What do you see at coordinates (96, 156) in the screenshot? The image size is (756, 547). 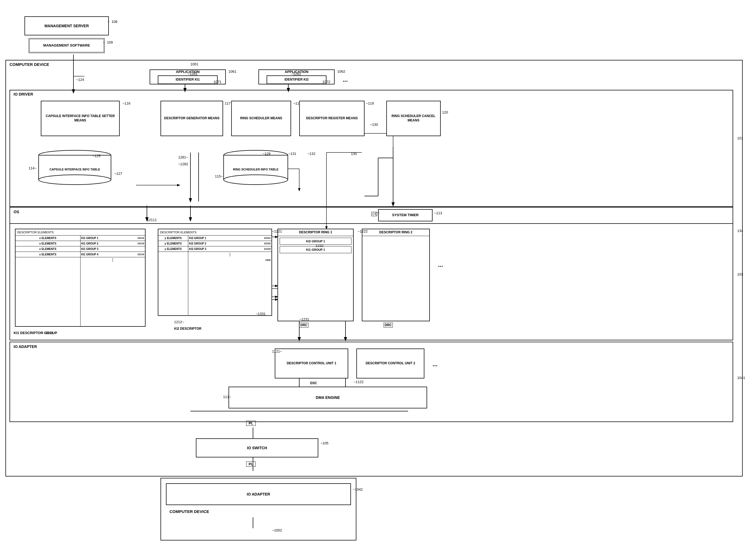 I see `ref-125: ~125` at bounding box center [96, 156].